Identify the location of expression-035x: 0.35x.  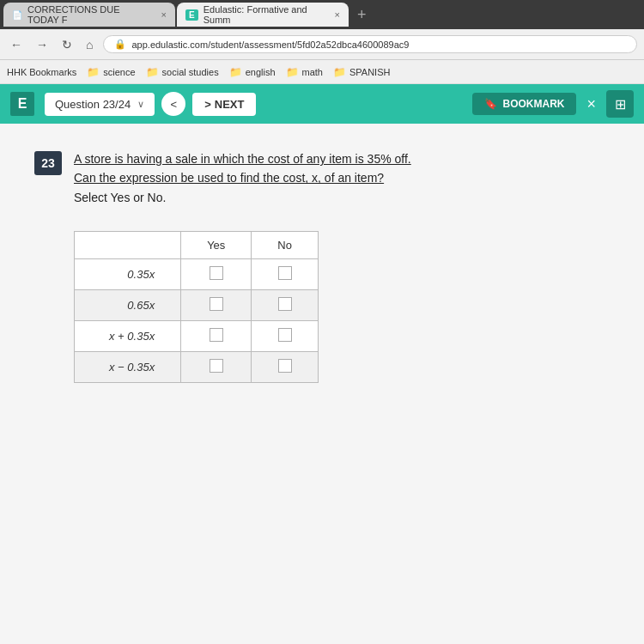
(128, 275).